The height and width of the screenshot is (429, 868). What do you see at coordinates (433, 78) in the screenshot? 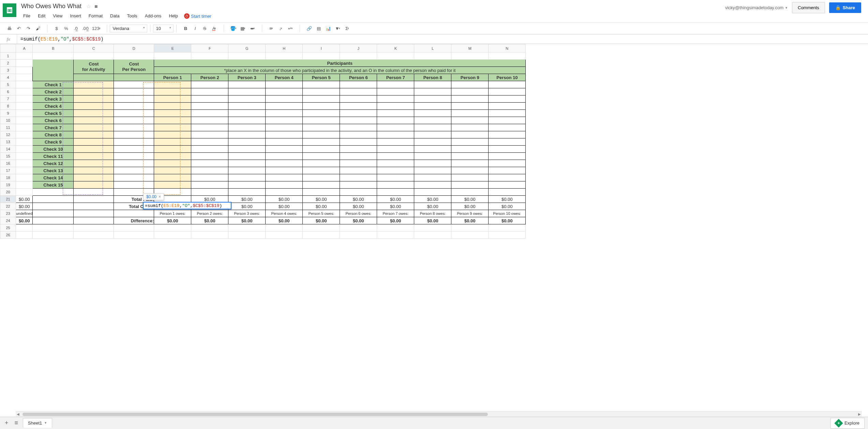
I see `cell: Person 8` at bounding box center [433, 78].